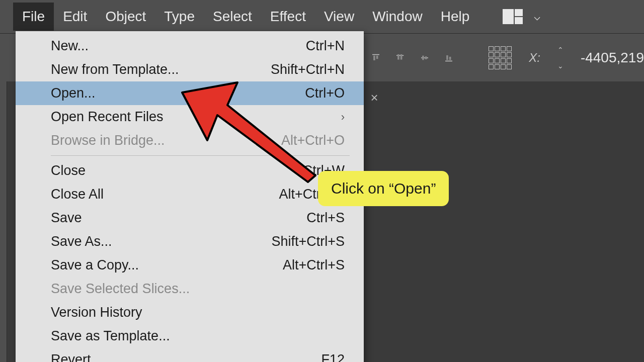  Describe the element at coordinates (97, 313) in the screenshot. I see `menu-item-label: Version History` at that location.